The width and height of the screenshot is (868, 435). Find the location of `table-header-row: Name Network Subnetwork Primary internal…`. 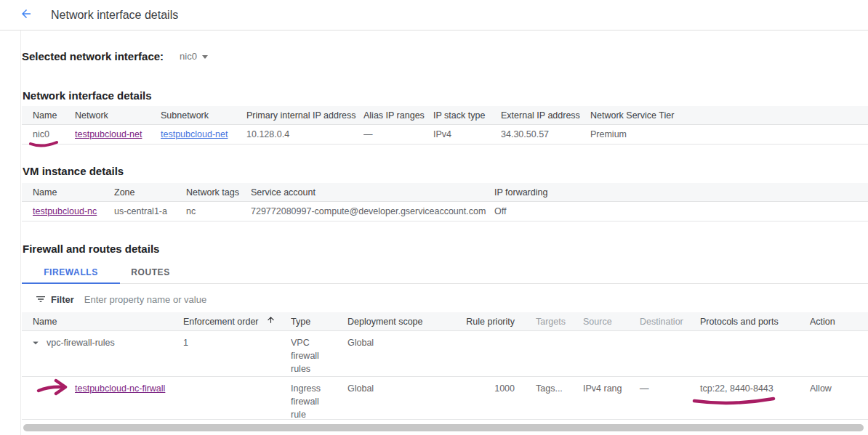

table-header-row: Name Network Subnetwork Primary internal… is located at coordinates (445, 115).